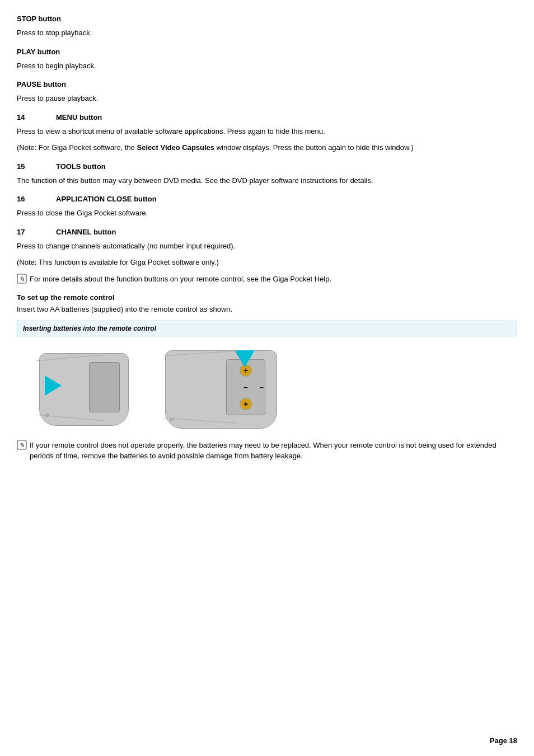 The width and height of the screenshot is (534, 756). What do you see at coordinates (267, 133) in the screenshot?
I see `menu-button-section: 14 MENU button Press to view a shortcut …` at bounding box center [267, 133].